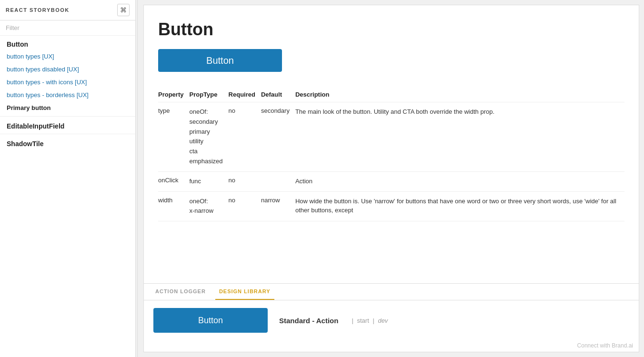 The width and height of the screenshot is (644, 357). I want to click on prop-required-width: no, so click(245, 207).